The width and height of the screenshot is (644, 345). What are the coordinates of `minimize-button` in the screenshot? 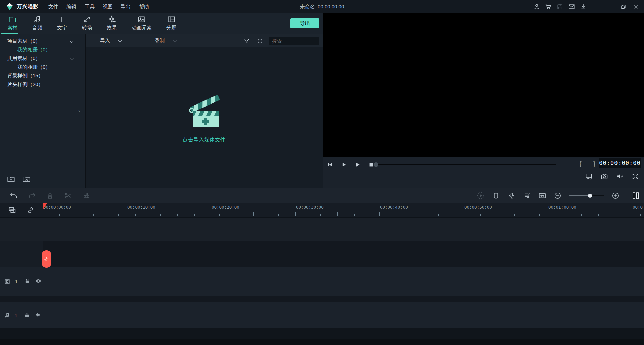 It's located at (610, 7).